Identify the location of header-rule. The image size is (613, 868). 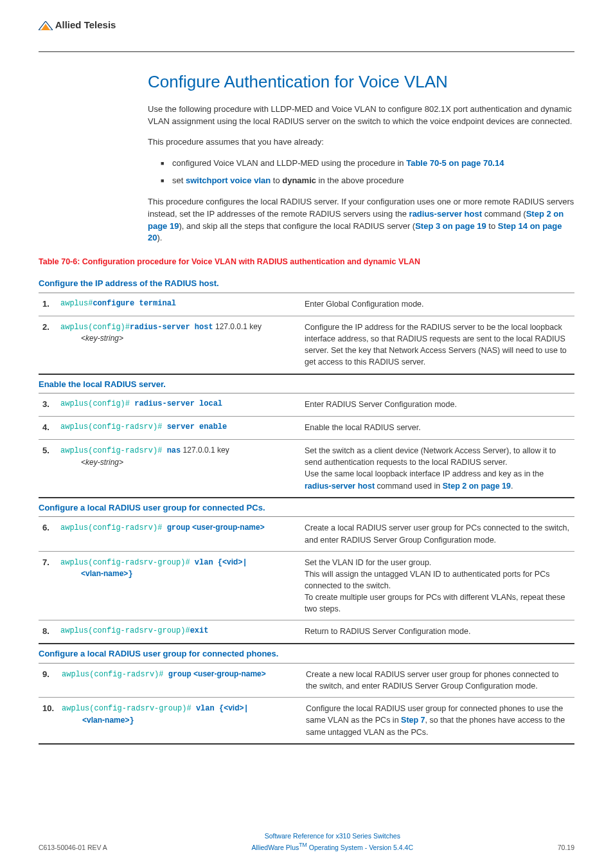
(306, 51).